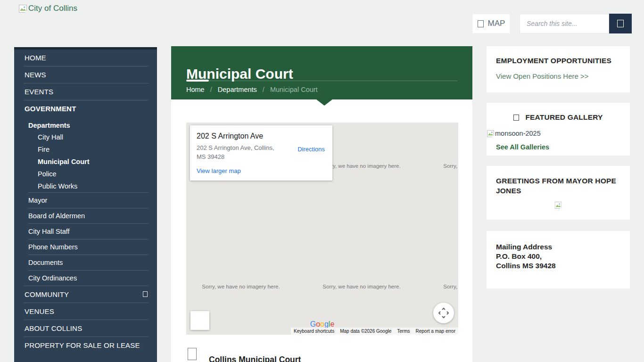 The height and width of the screenshot is (362, 644). Describe the element at coordinates (93, 186) in the screenshot. I see `submenu-item-public-works: Public Works` at that location.